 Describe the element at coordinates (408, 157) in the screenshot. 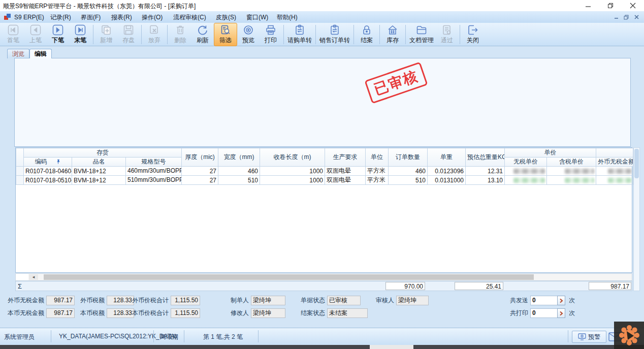

I see `col-order-qty: 订单数量` at that location.